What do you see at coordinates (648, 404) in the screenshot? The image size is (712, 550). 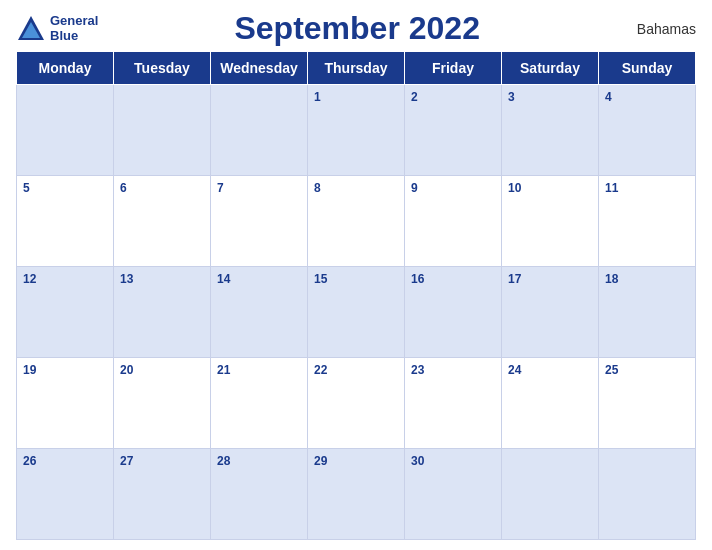 I see `calendar-day-25: 25` at bounding box center [648, 404].